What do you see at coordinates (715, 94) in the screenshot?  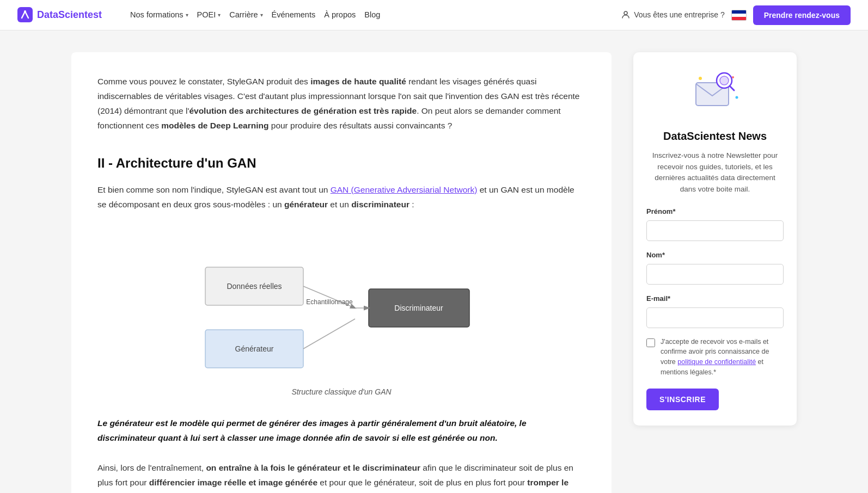 I see `newsletter-illustration` at bounding box center [715, 94].